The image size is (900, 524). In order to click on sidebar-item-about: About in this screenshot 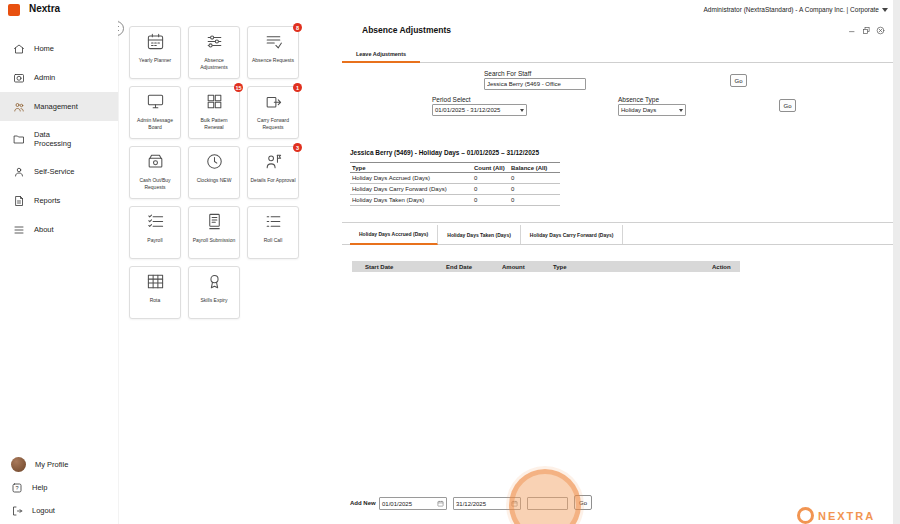, I will do `click(59, 230)`.